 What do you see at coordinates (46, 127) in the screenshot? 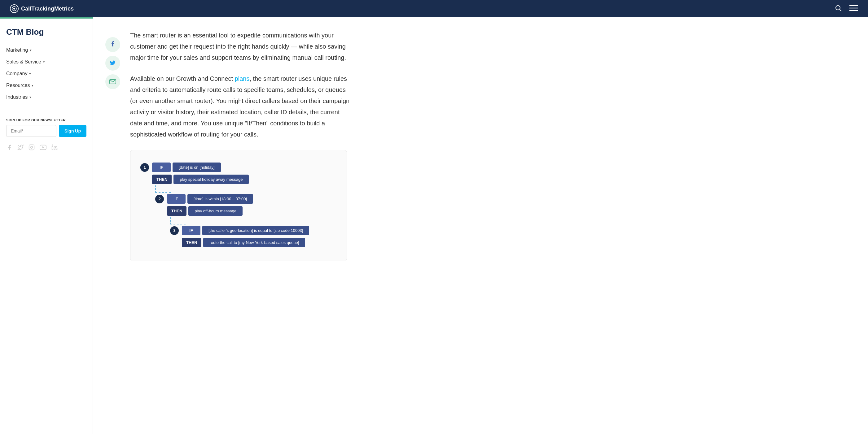
I see `newsletter-section: SIGN UP FOR OUR NEWSLETTER Sign Up` at bounding box center [46, 127].